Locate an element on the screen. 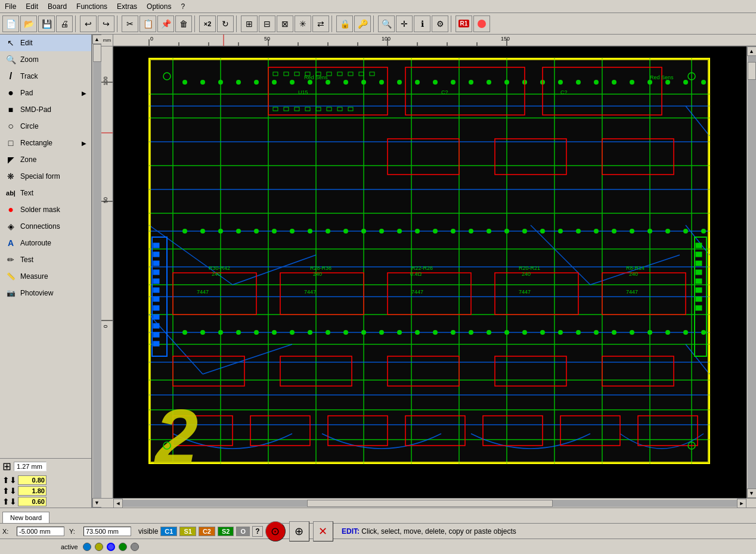  crosshair-button: ✛ is located at coordinates (404, 24).